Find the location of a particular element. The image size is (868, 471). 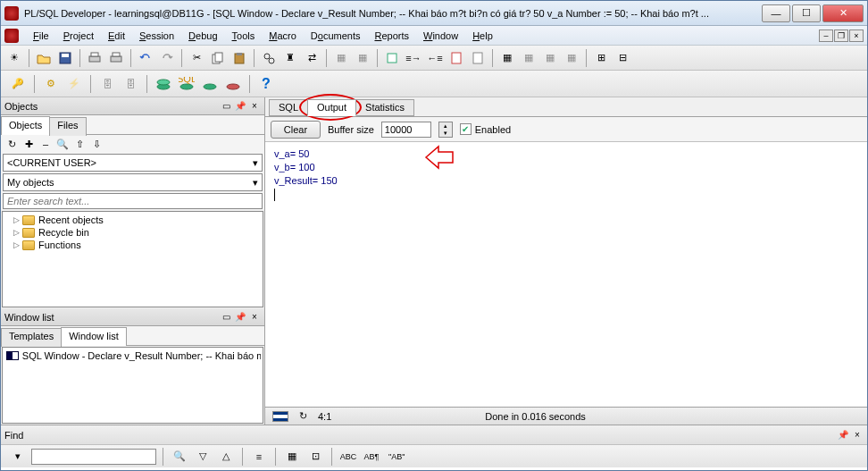

find-bino-icon: 🔍 is located at coordinates (179, 457).